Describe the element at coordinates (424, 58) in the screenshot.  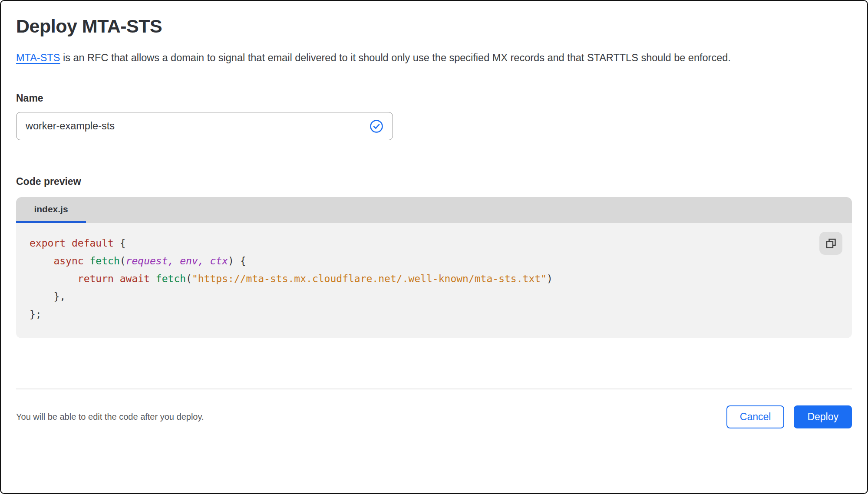
I see `description-text: MTA-STS is an RFC that allows a domain t…` at that location.